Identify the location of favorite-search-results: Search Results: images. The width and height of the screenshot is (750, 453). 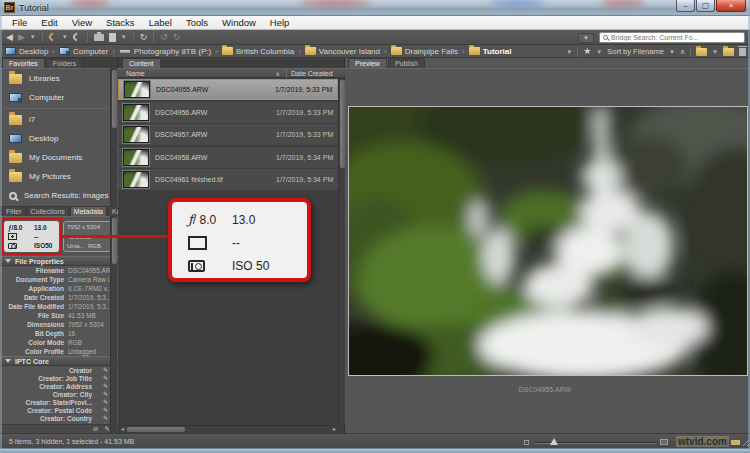
(59, 196).